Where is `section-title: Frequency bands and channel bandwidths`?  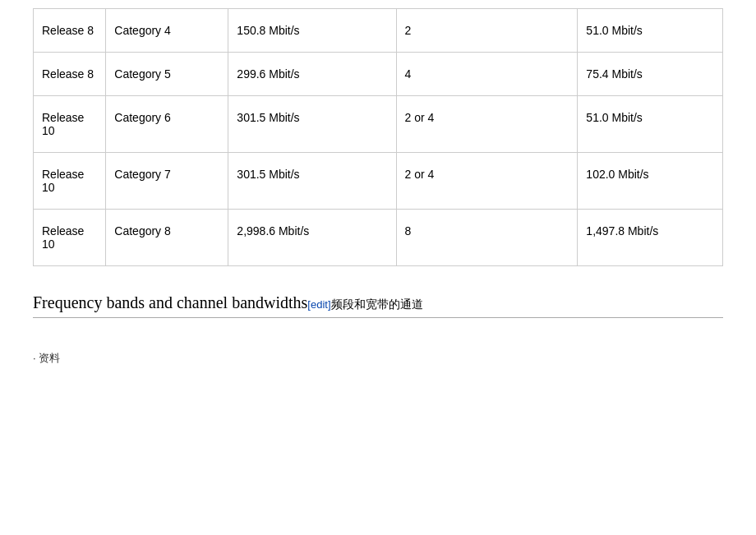
section-title: Frequency bands and channel bandwidths is located at coordinates (170, 302).